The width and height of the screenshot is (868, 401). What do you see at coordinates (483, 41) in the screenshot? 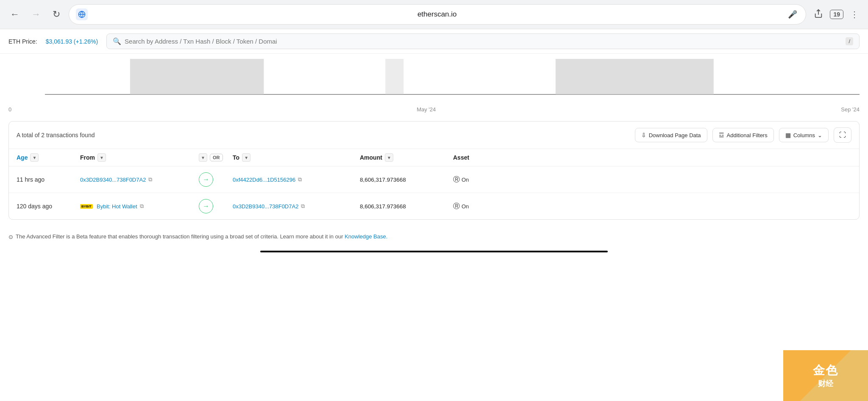
I see `search-input` at bounding box center [483, 41].